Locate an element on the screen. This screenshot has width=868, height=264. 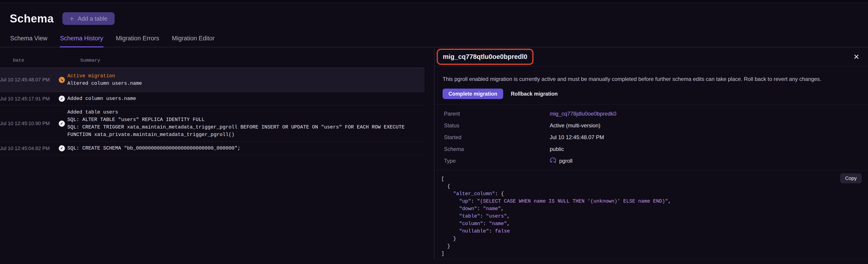
row-date: Jul 10 12:45:17.91 PM is located at coordinates (28, 99).